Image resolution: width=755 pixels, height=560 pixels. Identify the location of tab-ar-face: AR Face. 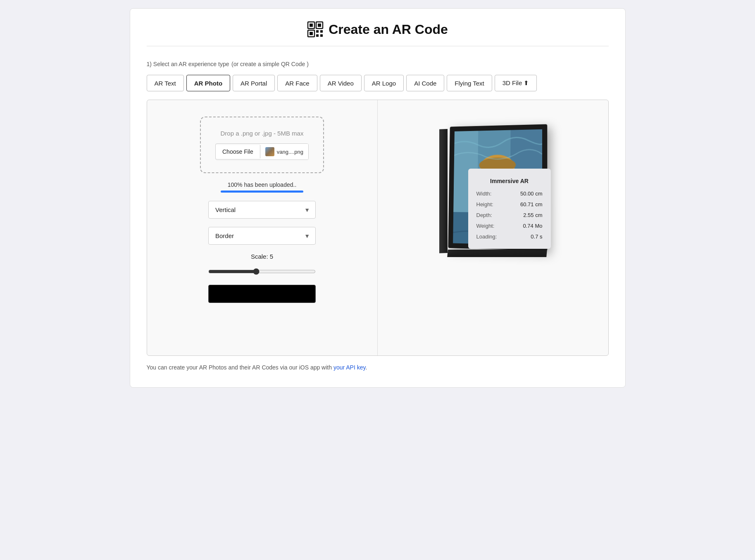
(297, 83).